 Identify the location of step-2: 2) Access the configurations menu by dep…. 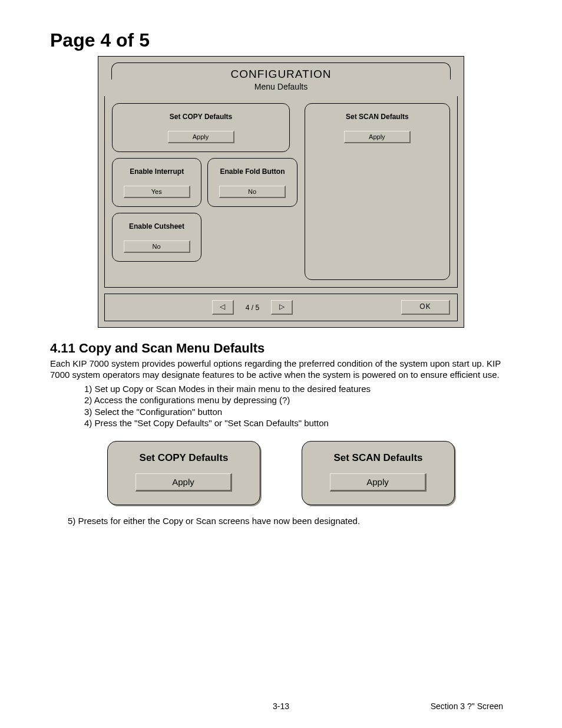
(298, 400).